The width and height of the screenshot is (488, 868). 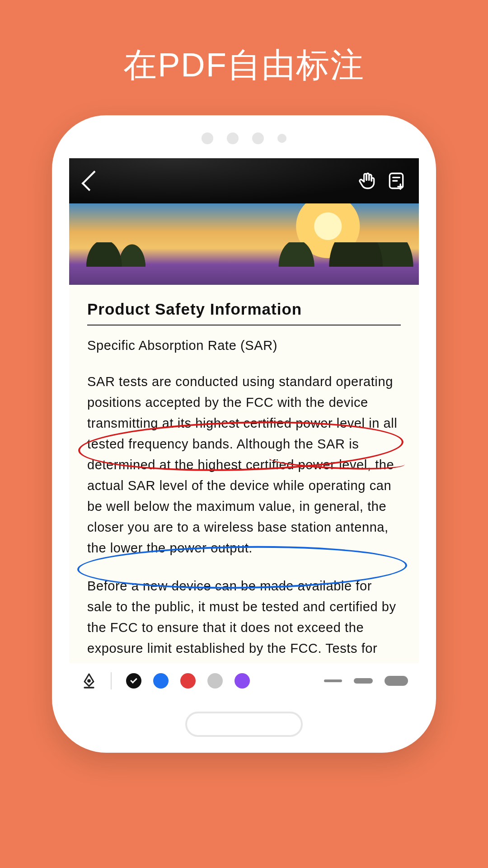 What do you see at coordinates (244, 345) in the screenshot?
I see `document-subtitle: Specific Absorption Rate (SAR)` at bounding box center [244, 345].